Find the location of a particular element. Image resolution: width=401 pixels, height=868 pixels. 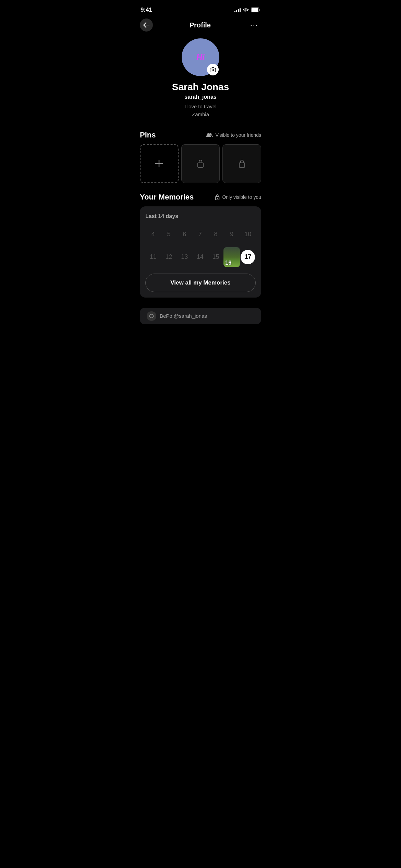

cal-day-15: 15 is located at coordinates (216, 257).